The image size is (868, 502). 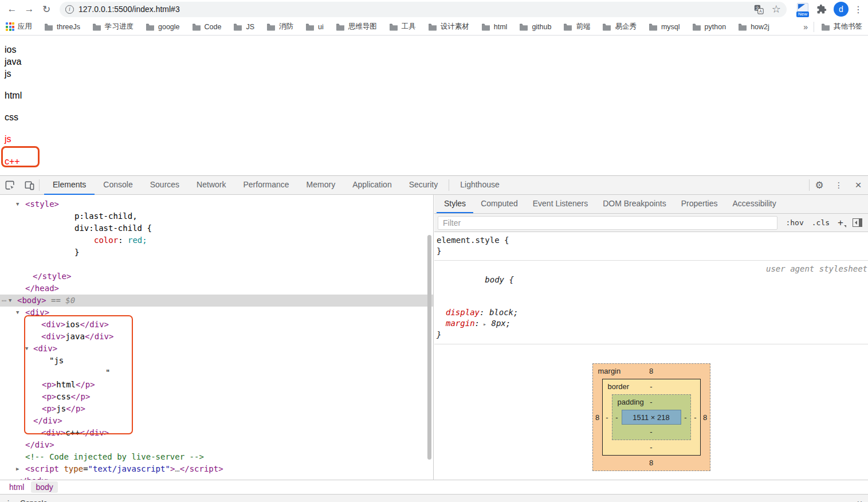 I want to click on back-icon: ←, so click(x=12, y=9).